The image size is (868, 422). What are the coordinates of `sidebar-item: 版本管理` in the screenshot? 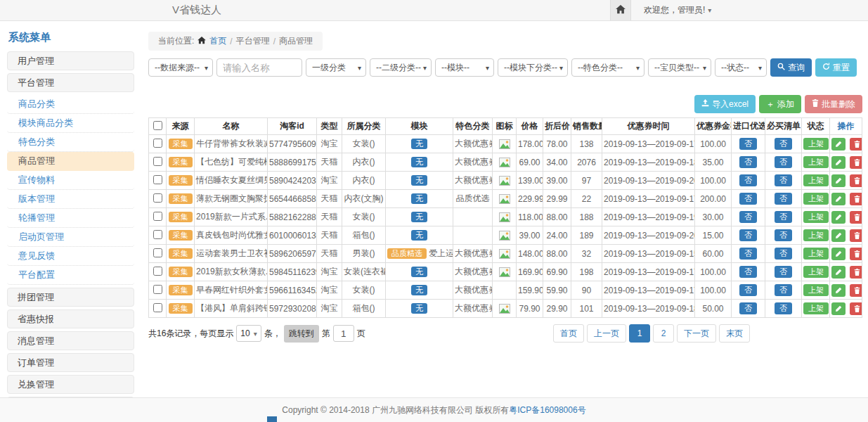 It's located at (70, 200).